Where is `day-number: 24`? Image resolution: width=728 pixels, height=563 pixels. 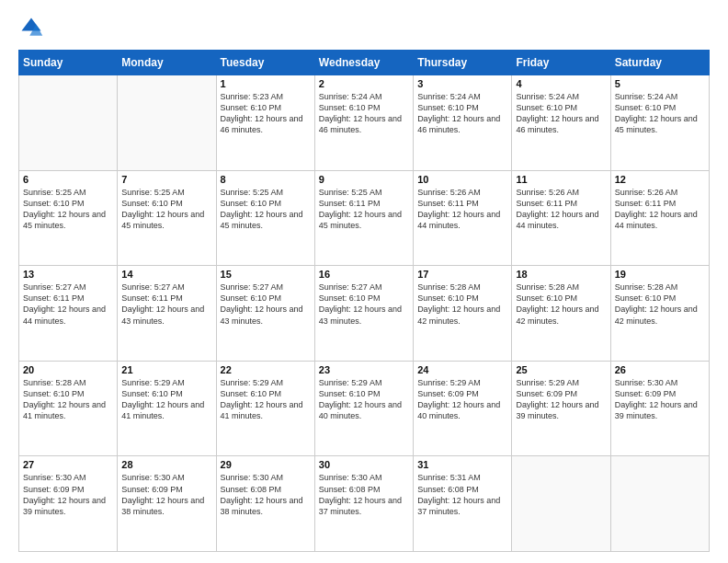 day-number: 24 is located at coordinates (462, 370).